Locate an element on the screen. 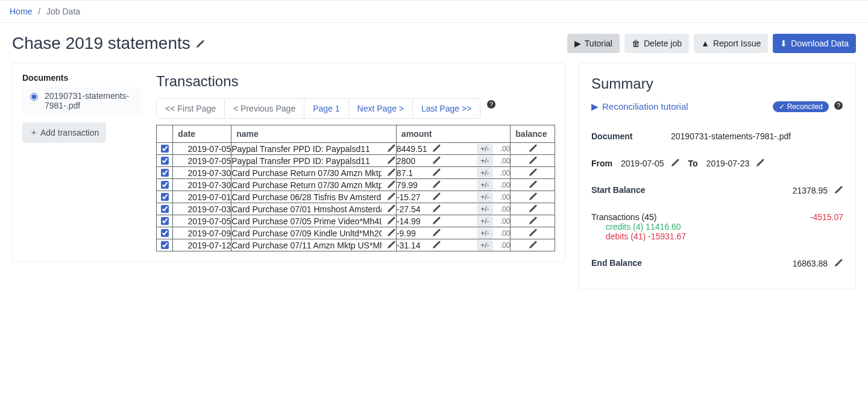 The width and height of the screenshot is (868, 407). edit-title-icon is located at coordinates (200, 43).